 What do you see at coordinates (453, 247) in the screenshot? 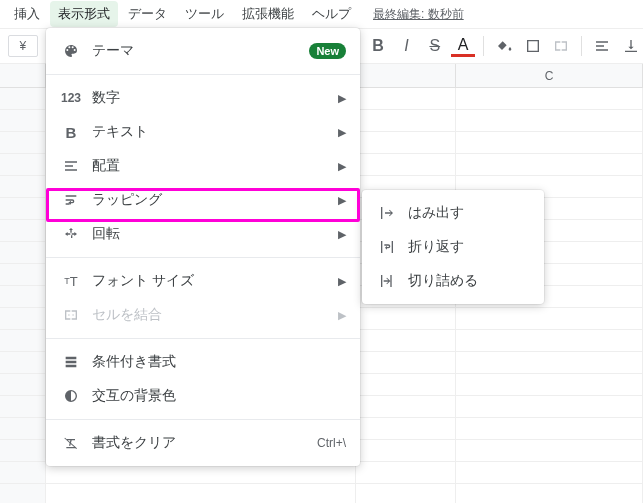
I see `wrapping-submenu: はみ出す 折り返す 切り詰める` at bounding box center [453, 247].